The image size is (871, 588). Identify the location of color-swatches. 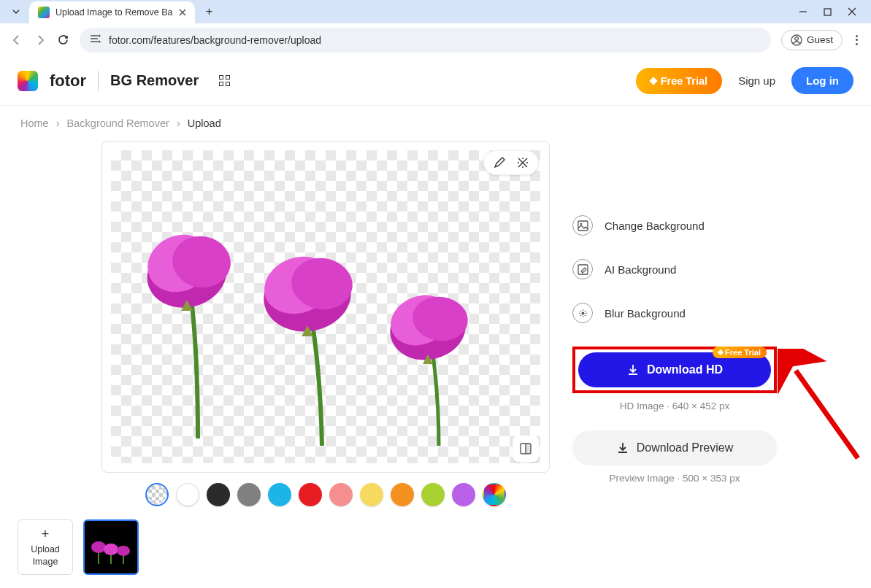
(326, 495).